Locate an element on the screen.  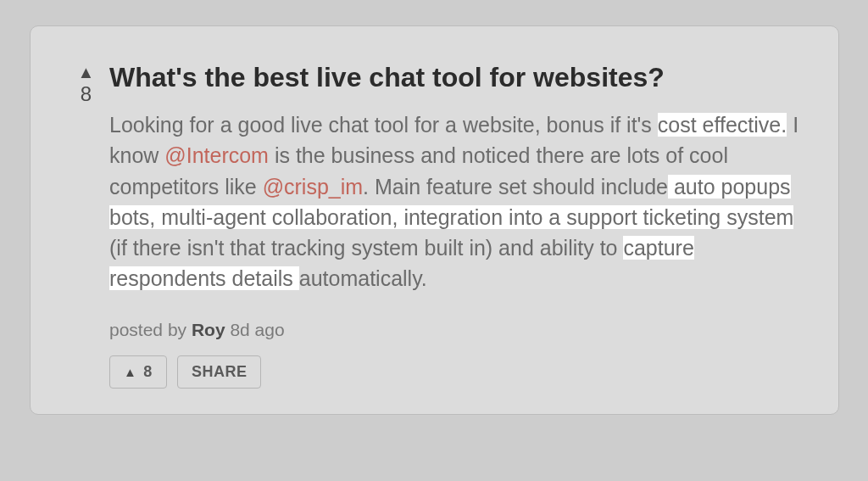
share-button-label: SHARE is located at coordinates (220, 372).